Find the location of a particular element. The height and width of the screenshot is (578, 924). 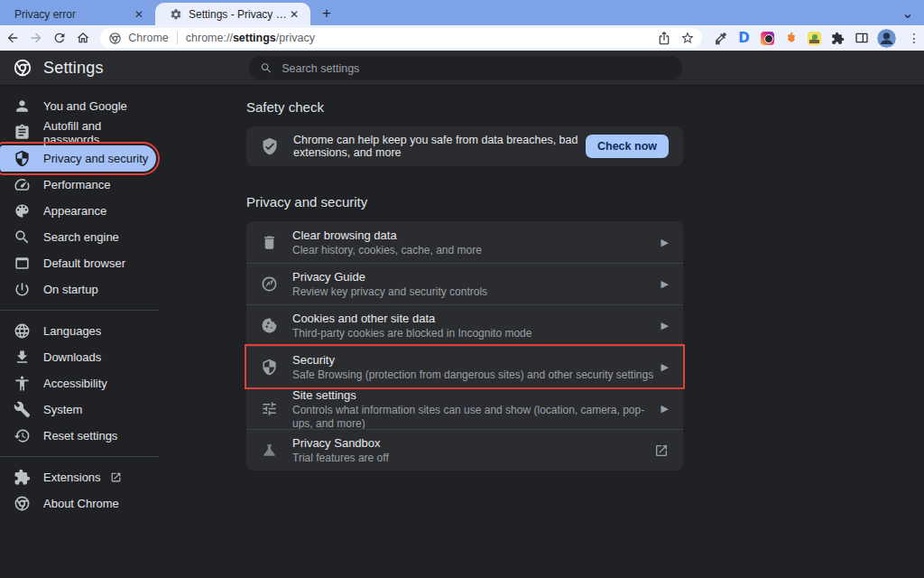

row-title: Privacy Sandbox is located at coordinates (469, 443).